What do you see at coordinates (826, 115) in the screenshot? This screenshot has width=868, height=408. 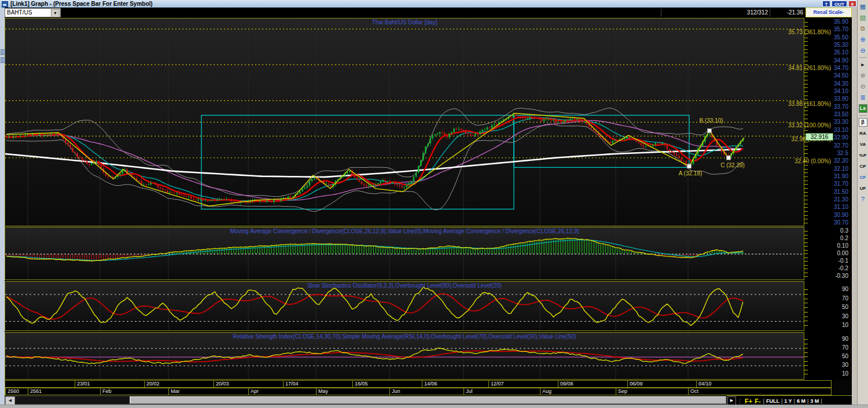 I see `price-axis-label: 33.50` at bounding box center [826, 115].